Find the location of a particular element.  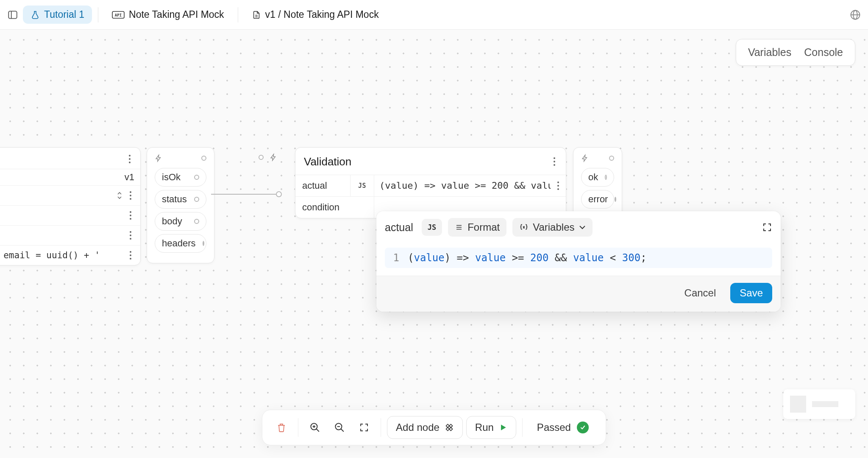

output-port-status: status is located at coordinates (181, 199).